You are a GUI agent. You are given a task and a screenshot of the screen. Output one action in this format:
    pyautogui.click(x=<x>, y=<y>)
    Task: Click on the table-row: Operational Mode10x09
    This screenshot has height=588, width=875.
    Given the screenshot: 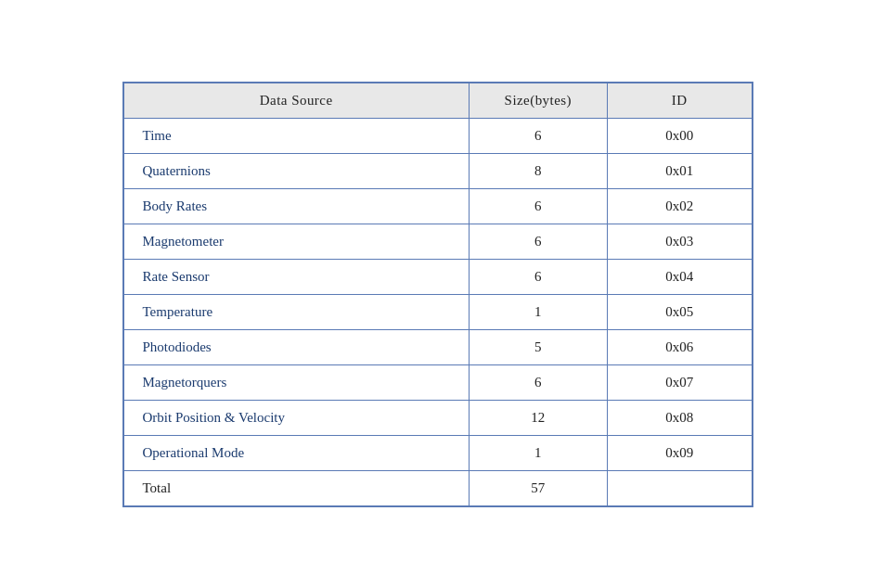 What is the action you would take?
    pyautogui.click(x=438, y=453)
    